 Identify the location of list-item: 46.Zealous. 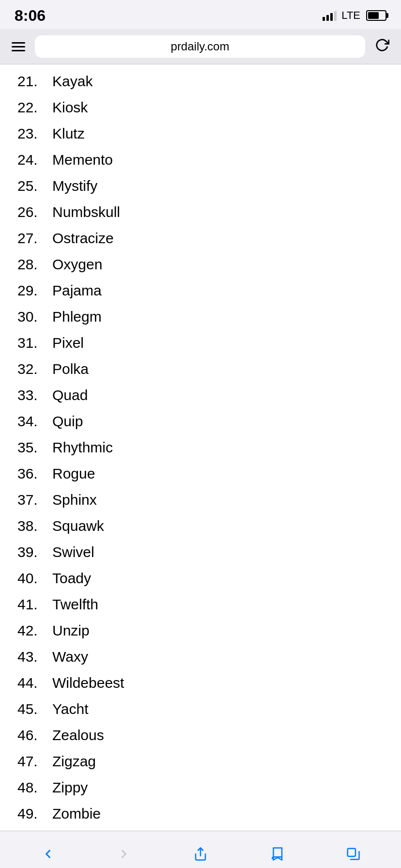
(200, 735).